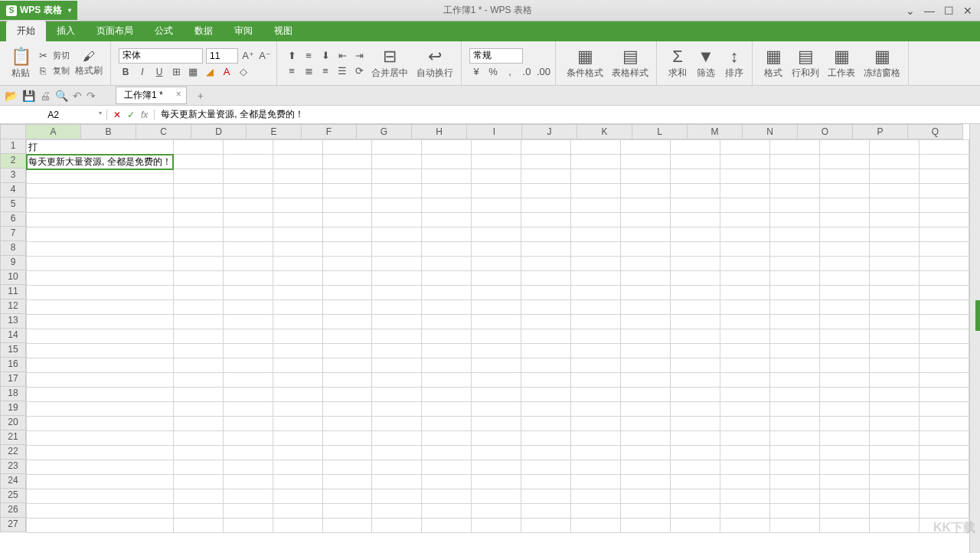 This screenshot has width=980, height=553. What do you see at coordinates (447, 483) in the screenshot?
I see `cell-G24` at bounding box center [447, 483].